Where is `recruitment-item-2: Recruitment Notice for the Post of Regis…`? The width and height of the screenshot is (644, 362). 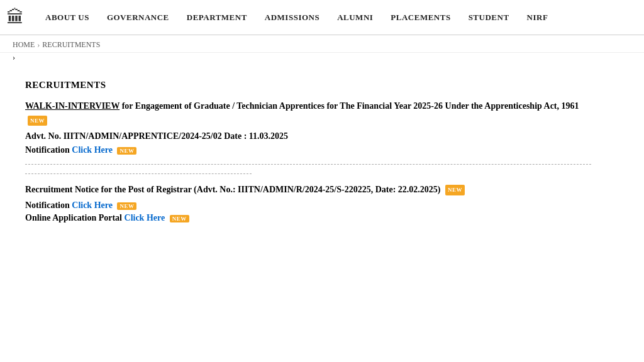
recruitment-item-2: Recruitment Notice for the Post of Regis… is located at coordinates (308, 203).